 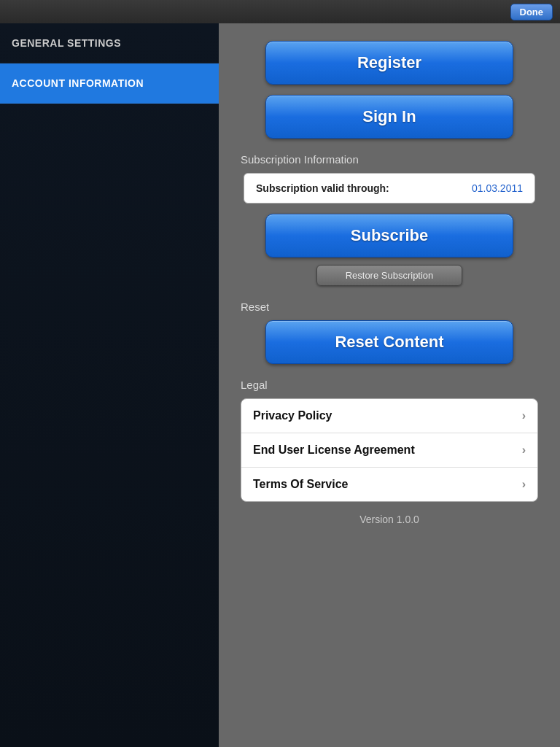 I want to click on legal-list: Privacy Policy › End User License Agreem…, so click(x=389, y=450).